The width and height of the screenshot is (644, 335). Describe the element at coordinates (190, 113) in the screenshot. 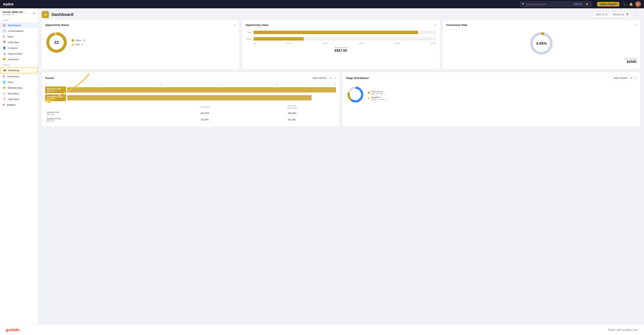

I see `funnel-table: Cumulative Next StepConversion Inbound L…` at that location.